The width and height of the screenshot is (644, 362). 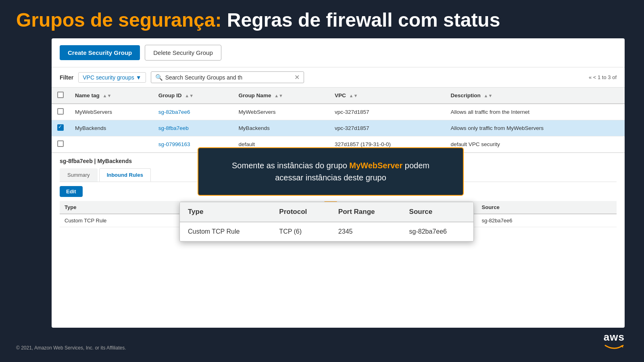 What do you see at coordinates (139, 77) in the screenshot?
I see `chevron-down-icon: ▼` at bounding box center [139, 77].